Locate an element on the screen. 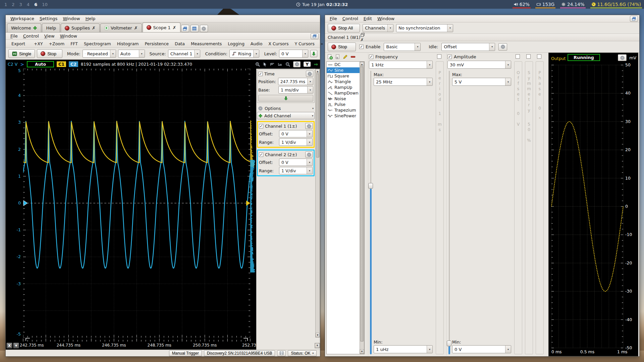 This screenshot has height=362, width=644. waveform-item-pulse: Pulse is located at coordinates (345, 105).